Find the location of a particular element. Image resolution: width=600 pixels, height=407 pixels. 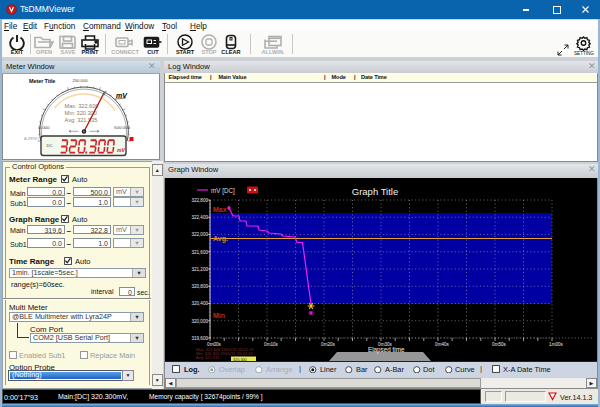

svg-text: 0m10s is located at coordinates (271, 344).